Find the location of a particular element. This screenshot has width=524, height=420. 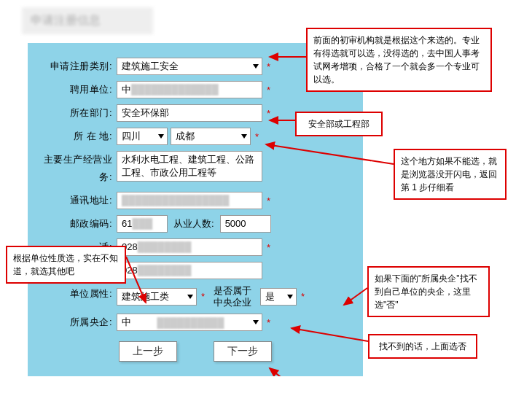

annotation-city: 这个地方如果不能选，就是浏览器没开闪电，返回第 1 步仔细看 is located at coordinates (450, 174).